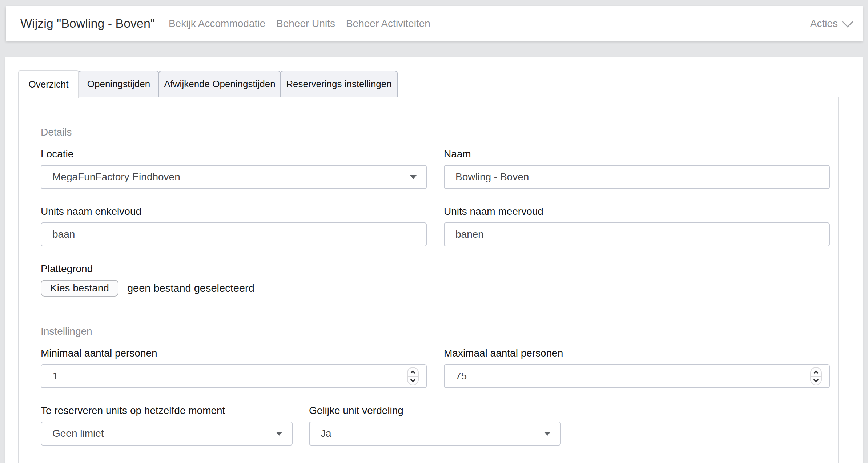 The height and width of the screenshot is (463, 868). What do you see at coordinates (234, 212) in the screenshot?
I see `units-enkelvoud-label: Units naam enkelvoud` at bounding box center [234, 212].